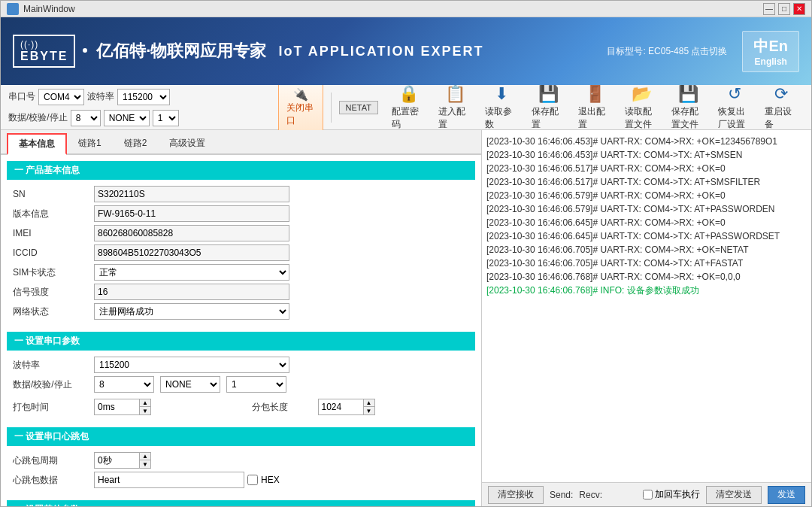 This screenshot has width=812, height=507. I want to click on save-file-icon: 💾, so click(689, 94).